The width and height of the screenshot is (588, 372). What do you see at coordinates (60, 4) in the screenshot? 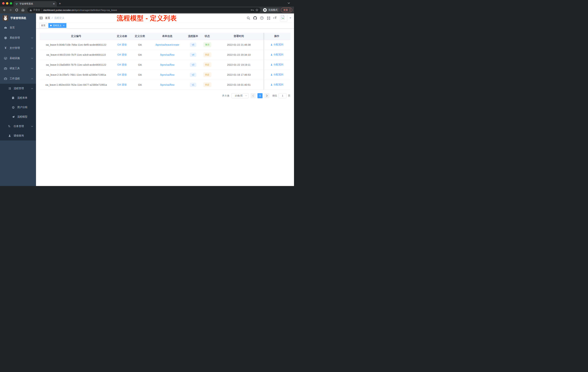
I see `new-tab-button: +` at bounding box center [60, 4].